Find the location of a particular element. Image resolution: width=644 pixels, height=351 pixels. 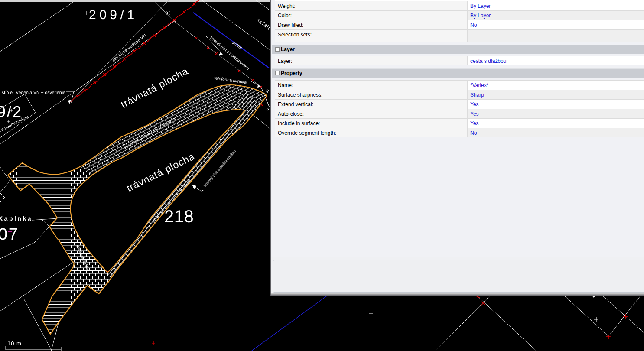

svg-text: 218 is located at coordinates (179, 216).